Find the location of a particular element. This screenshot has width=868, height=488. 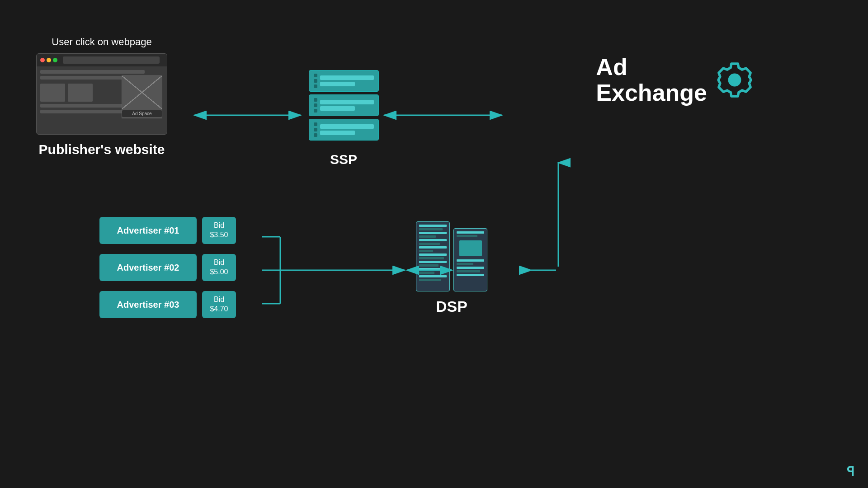

bid-amount-3: $4.70 is located at coordinates (219, 309).